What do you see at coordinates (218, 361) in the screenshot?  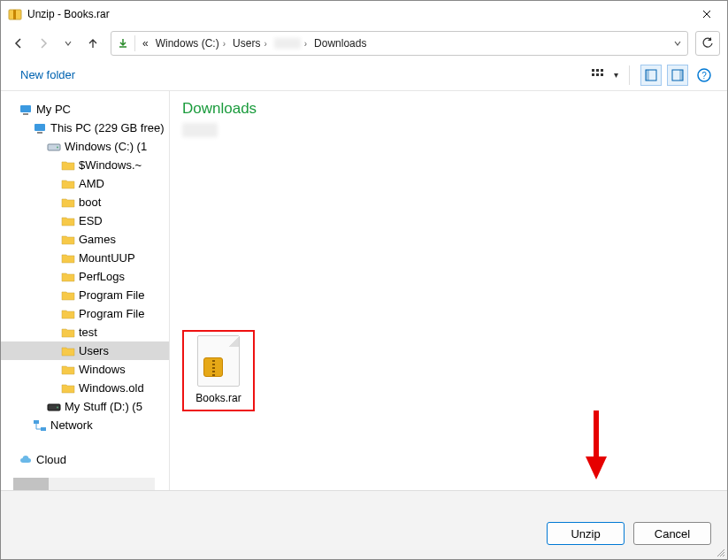 I see `rar-file-icon` at bounding box center [218, 361].